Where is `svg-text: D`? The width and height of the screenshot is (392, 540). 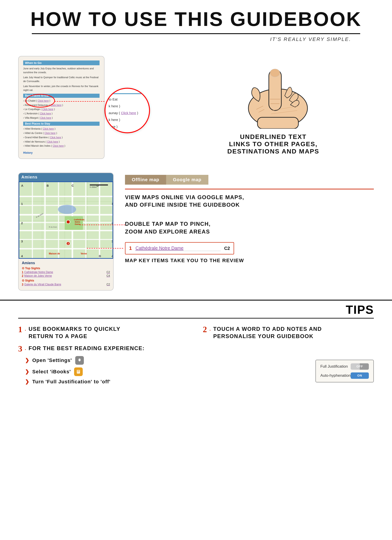
svg-text: D is located at coordinates (100, 256).